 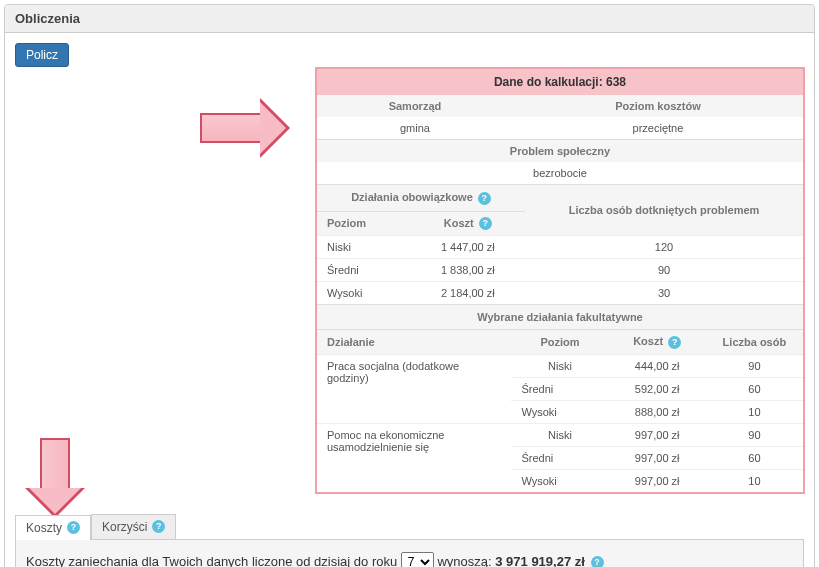 What do you see at coordinates (560, 248) in the screenshot?
I see `table-row: Niski1 447,00 zł120` at bounding box center [560, 248].